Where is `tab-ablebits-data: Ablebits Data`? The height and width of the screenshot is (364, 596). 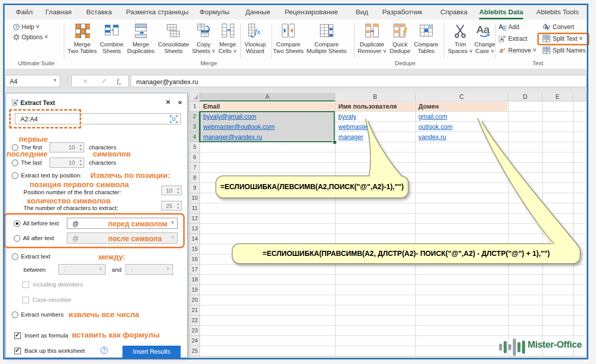 tab-ablebits-data: Ablebits Data is located at coordinates (501, 14).